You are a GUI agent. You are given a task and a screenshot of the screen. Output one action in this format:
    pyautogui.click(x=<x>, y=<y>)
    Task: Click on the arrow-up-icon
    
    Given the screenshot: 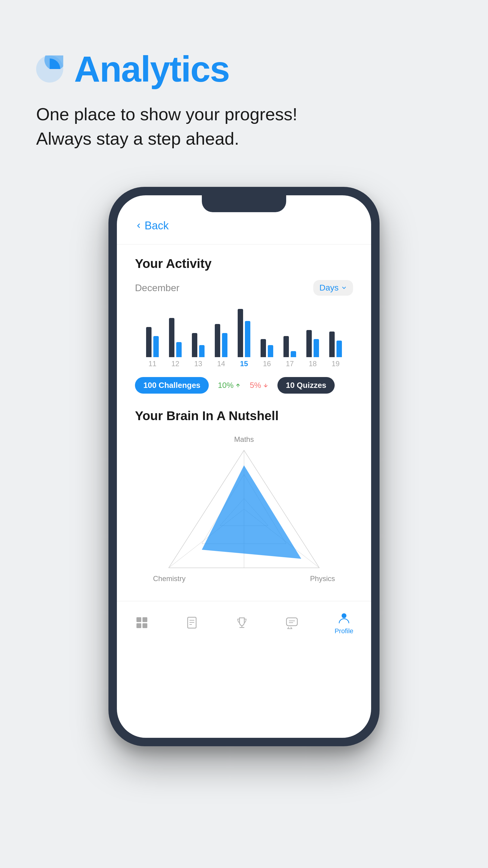 What is the action you would take?
    pyautogui.click(x=238, y=385)
    